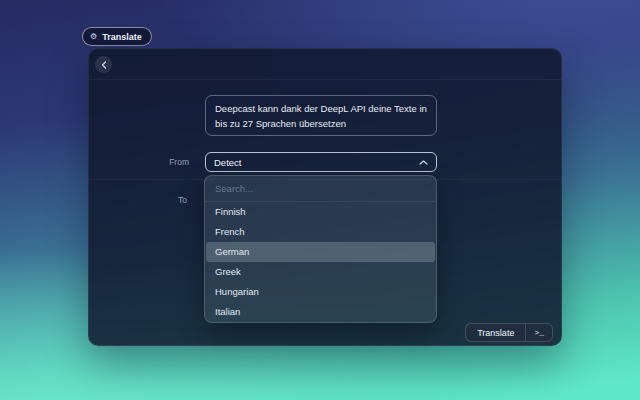 Image resolution: width=640 pixels, height=400 pixels. Describe the element at coordinates (321, 116) in the screenshot. I see `source-text-input: Deepcast kann dank der DeepL API deine T…` at that location.